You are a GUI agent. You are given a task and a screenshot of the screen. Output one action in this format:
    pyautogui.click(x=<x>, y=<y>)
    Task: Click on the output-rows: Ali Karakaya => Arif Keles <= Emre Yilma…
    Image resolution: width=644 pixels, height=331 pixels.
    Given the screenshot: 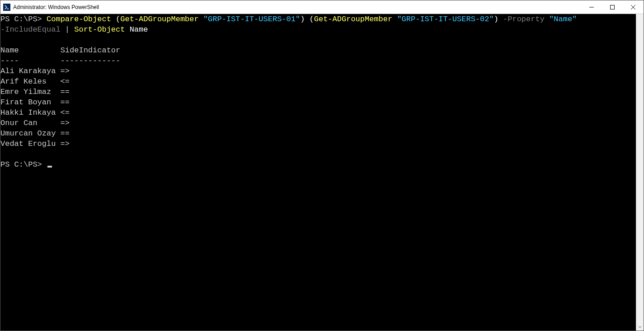 What is the action you would take?
    pyautogui.click(x=35, y=107)
    